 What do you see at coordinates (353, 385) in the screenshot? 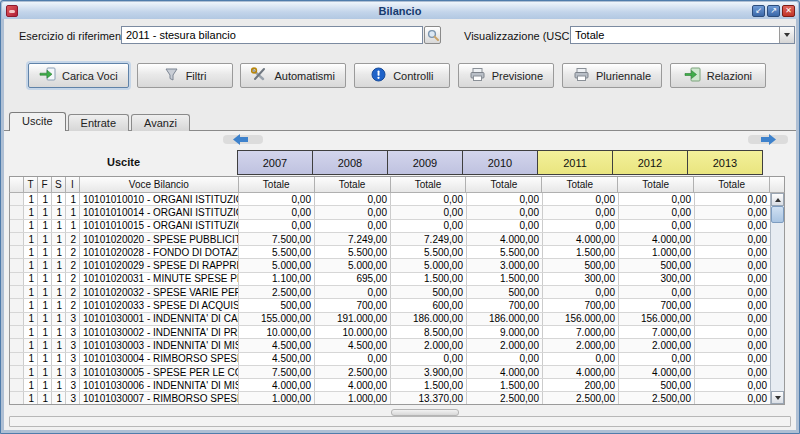
I see `cell-value-2008: 4.000,00` at bounding box center [353, 385].